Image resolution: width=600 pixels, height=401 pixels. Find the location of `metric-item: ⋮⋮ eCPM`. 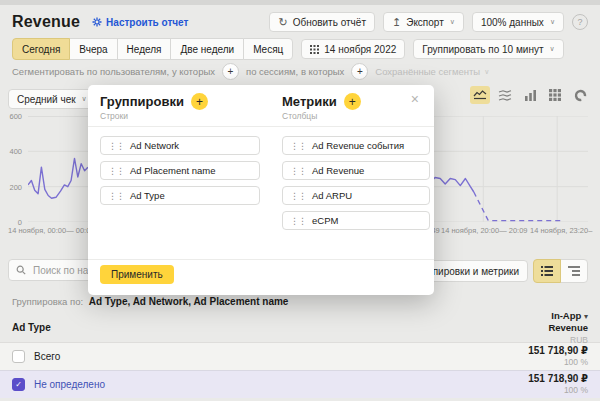

metric-item: ⋮⋮ eCPM is located at coordinates (356, 220).